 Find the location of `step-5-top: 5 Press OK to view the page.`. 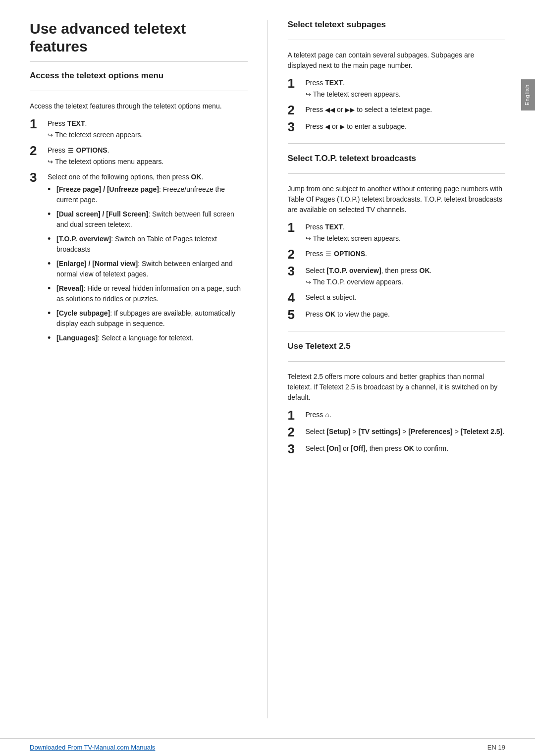

step-5-top: 5 Press OK to view the page. is located at coordinates (397, 315).